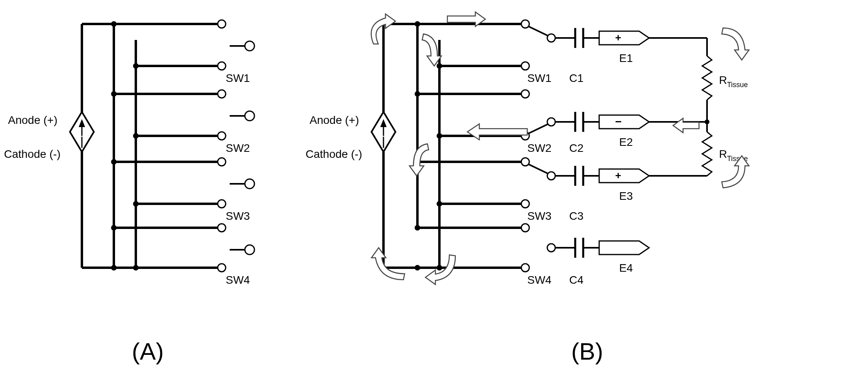  What do you see at coordinates (576, 280) in the screenshot?
I see `c4-label: C4` at bounding box center [576, 280].